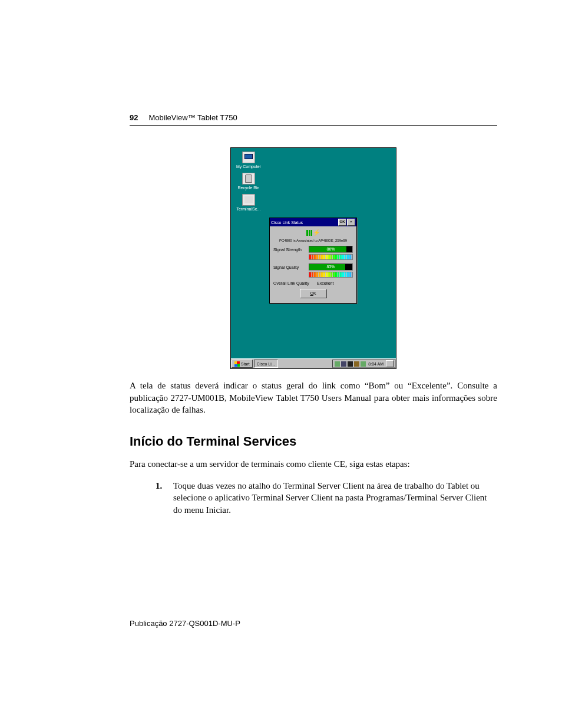  Describe the element at coordinates (249, 203) in the screenshot. I see `desktop-icon-terminal: TerminalSe...` at that location.